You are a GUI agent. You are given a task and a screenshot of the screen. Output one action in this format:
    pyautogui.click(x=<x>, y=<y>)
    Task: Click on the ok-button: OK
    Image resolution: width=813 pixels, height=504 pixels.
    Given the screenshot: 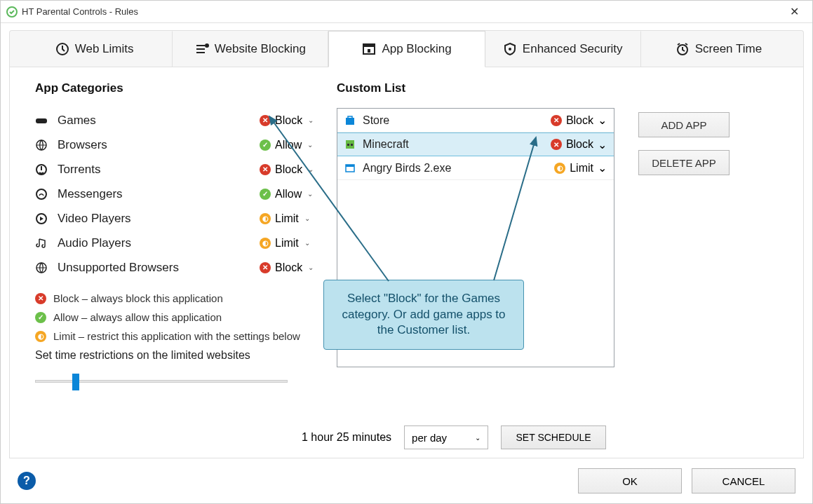 What is the action you would take?
    pyautogui.click(x=630, y=481)
    